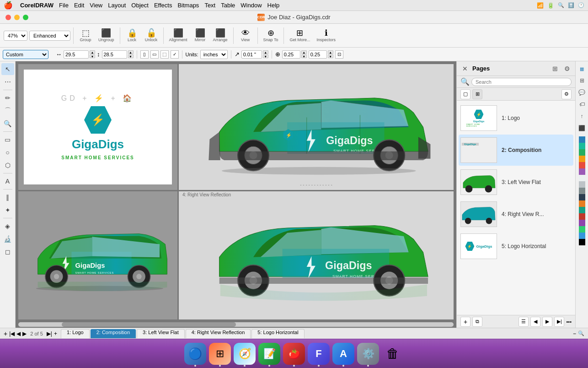  Describe the element at coordinates (266, 56) in the screenshot. I see `nudge-down: ▼` at that location.